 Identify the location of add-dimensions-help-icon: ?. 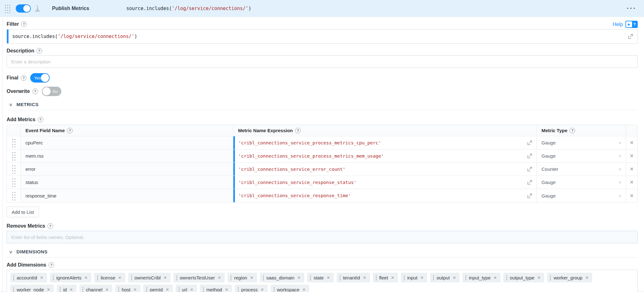
(51, 265).